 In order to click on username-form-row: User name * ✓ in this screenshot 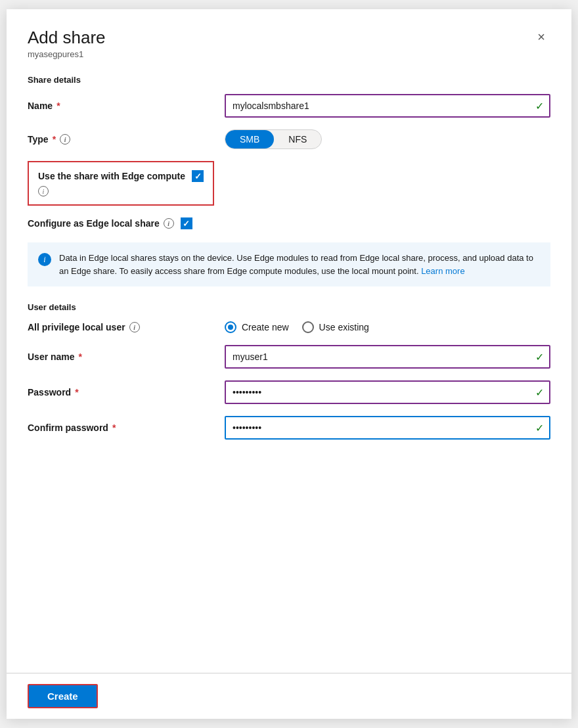, I will do `click(289, 357)`.